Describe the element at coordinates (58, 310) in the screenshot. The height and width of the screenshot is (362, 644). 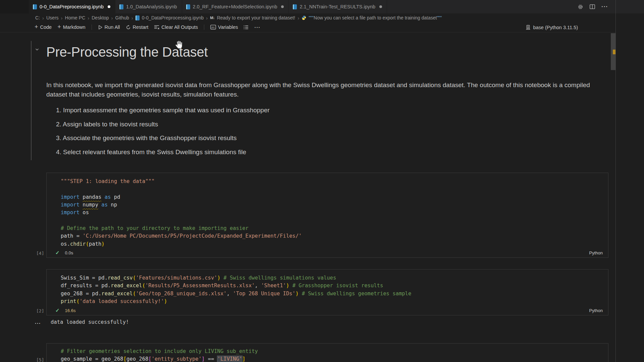
I see `success-check-icon: ✓` at that location.